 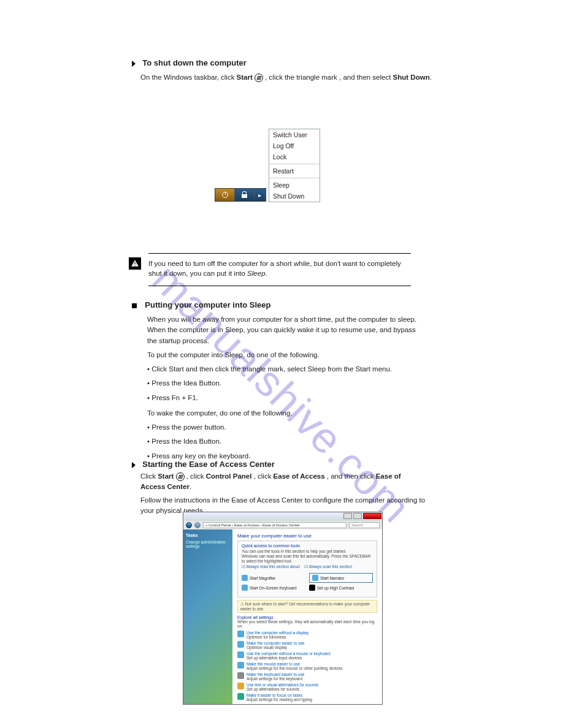 I want to click on sidebar-admin-link: Change administrative settings, so click(x=208, y=544).